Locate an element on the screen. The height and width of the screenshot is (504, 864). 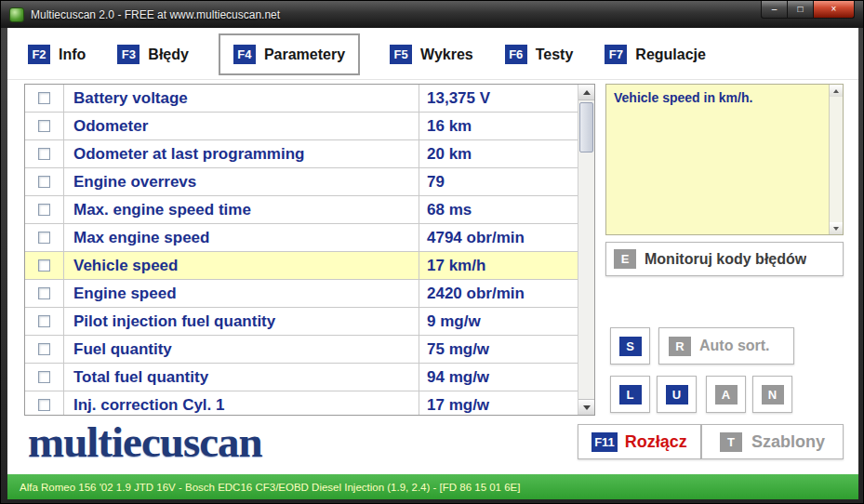
tab-label: Błędy is located at coordinates (168, 55).